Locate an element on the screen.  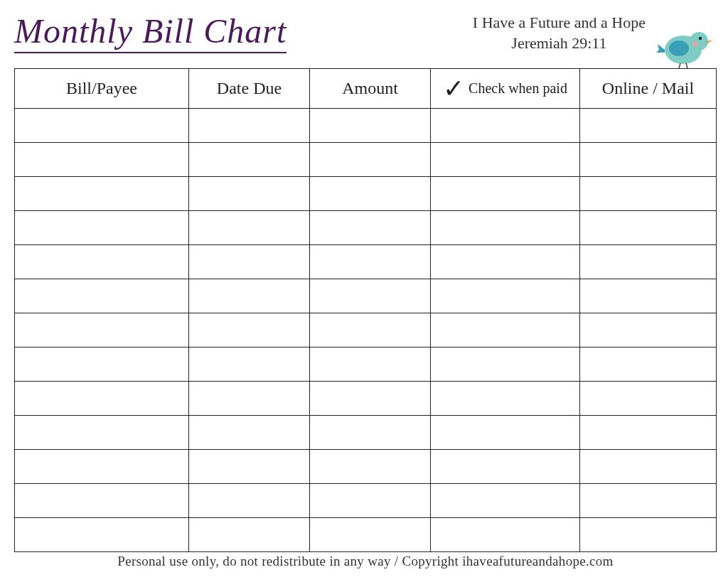
column-header-online-mail: Online / Mail is located at coordinates (648, 89).